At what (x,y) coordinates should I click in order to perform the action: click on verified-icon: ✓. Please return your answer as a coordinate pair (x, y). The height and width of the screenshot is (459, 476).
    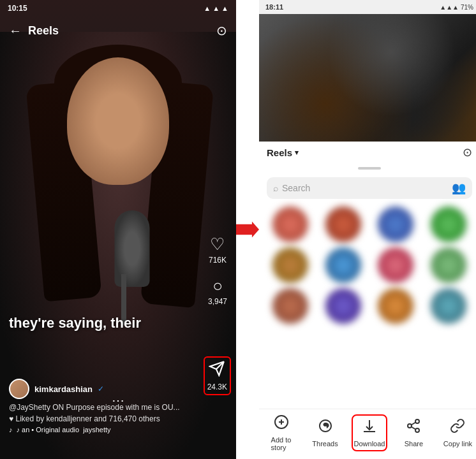
    Looking at the image, I should click on (101, 389).